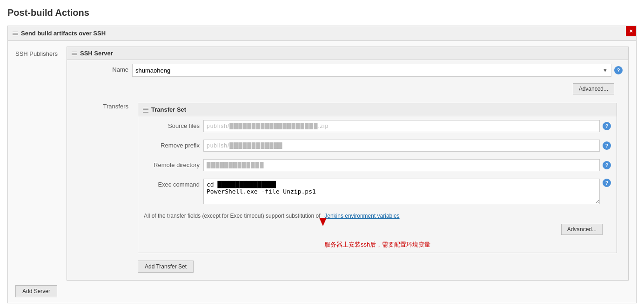 This screenshot has height=308, width=644. I want to click on source-files-control: ?, so click(407, 126).